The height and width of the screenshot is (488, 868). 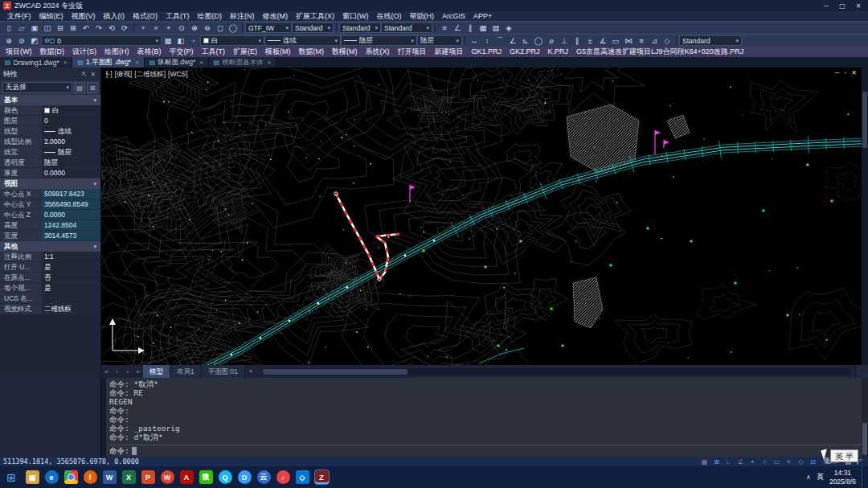 I want to click on property-row: 中心点 Z 0.0000, so click(x=50, y=215).